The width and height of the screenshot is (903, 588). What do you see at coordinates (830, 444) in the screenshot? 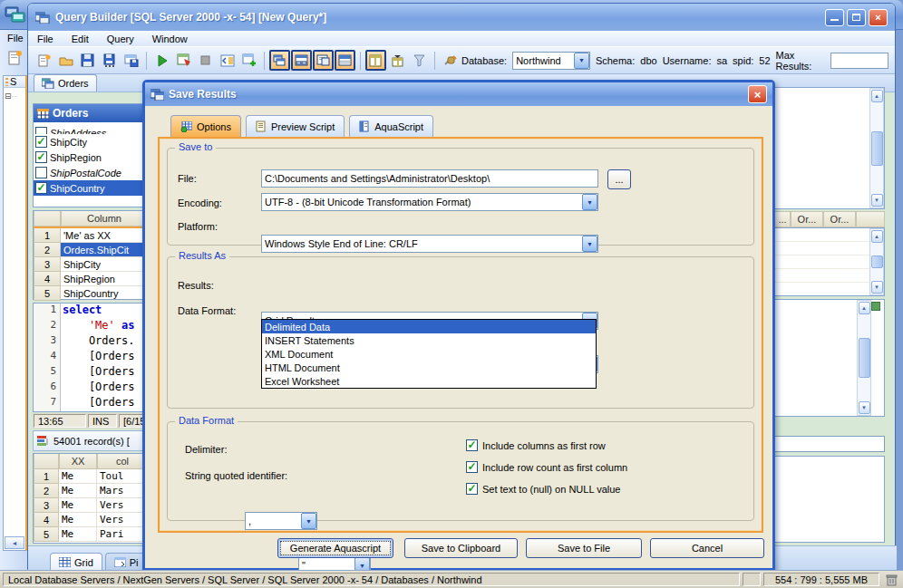
I see `right-input-bar` at bounding box center [830, 444].